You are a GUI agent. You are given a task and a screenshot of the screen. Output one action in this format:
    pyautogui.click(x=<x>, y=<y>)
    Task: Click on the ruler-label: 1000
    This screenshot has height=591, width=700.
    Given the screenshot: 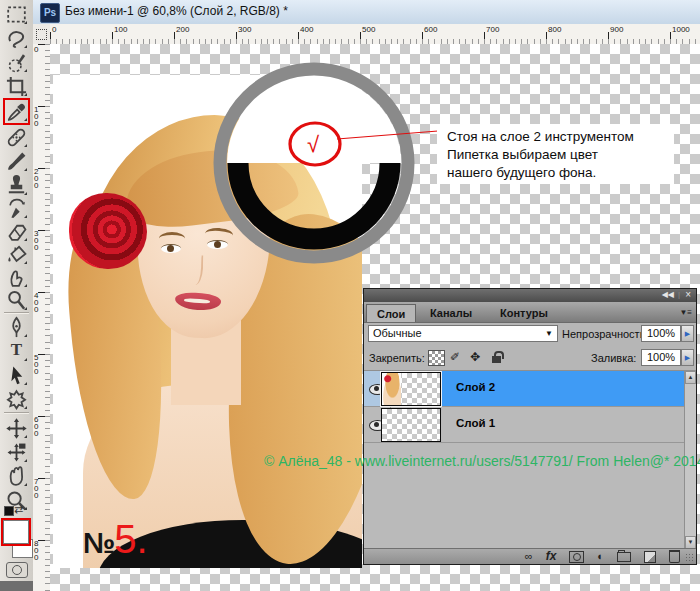 What is the action you would take?
    pyautogui.click(x=681, y=30)
    